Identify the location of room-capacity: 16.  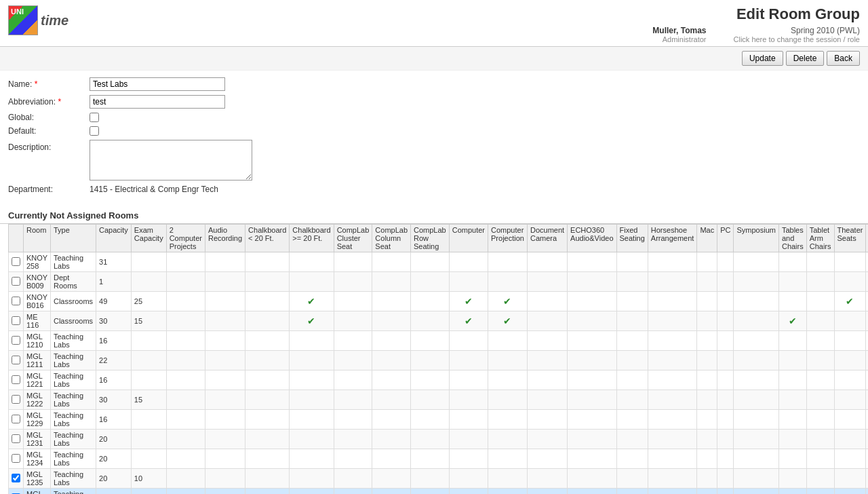
(114, 380).